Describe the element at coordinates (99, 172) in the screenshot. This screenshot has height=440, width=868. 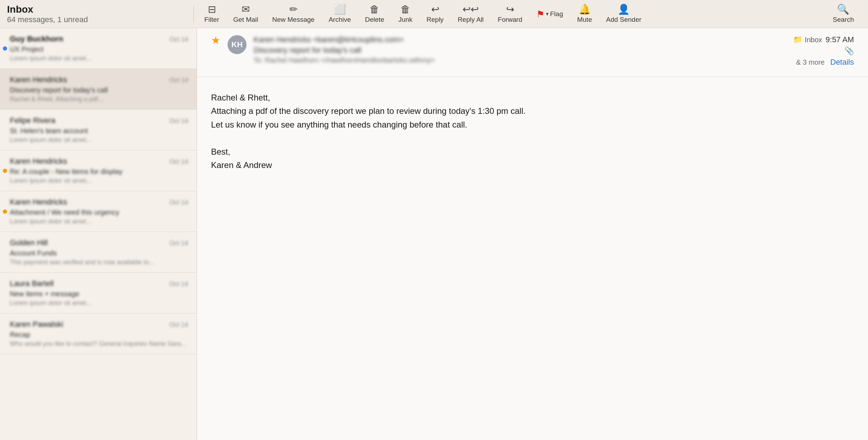
I see `message-subject: Re: A couple - New items for display` at that location.